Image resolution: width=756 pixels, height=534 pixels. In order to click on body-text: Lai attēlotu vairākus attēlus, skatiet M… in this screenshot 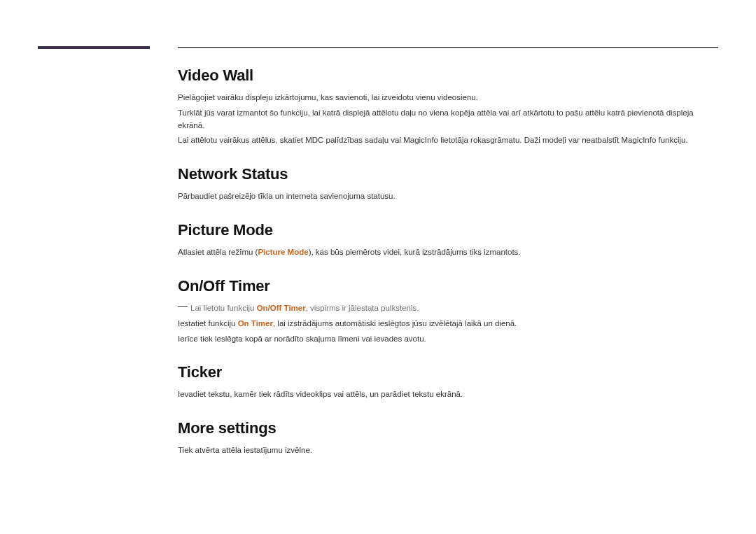, I will do `click(448, 141)`.